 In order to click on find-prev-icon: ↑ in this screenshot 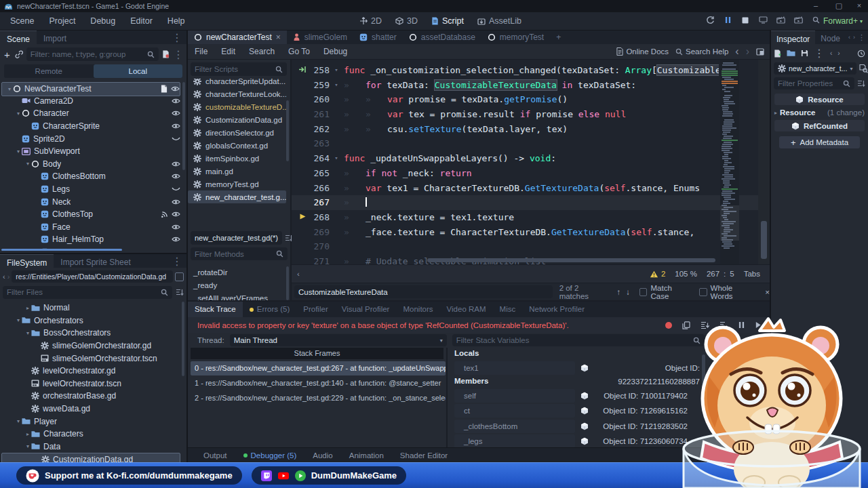, I will do `click(619, 292)`.